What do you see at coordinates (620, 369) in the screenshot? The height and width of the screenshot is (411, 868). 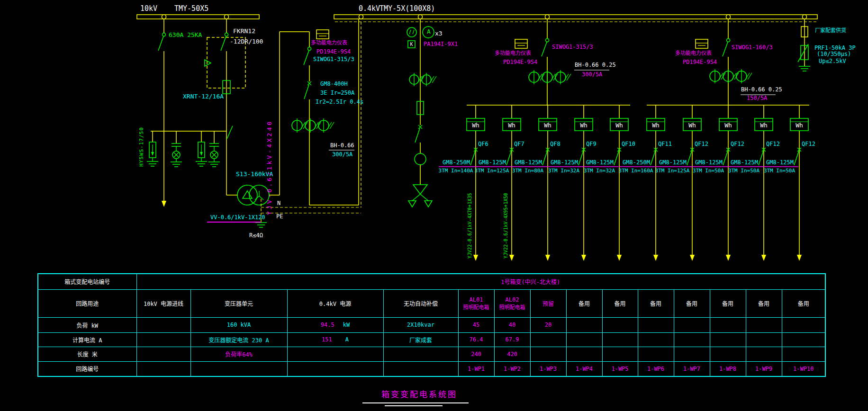 I see `value-cell: 1-WP5` at bounding box center [620, 369].